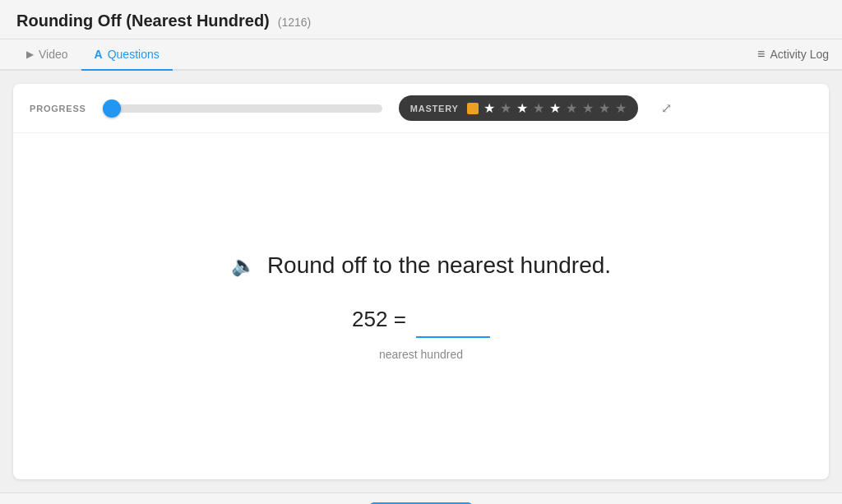  What do you see at coordinates (243, 266) in the screenshot?
I see `sound-icon: 🔈` at bounding box center [243, 266].